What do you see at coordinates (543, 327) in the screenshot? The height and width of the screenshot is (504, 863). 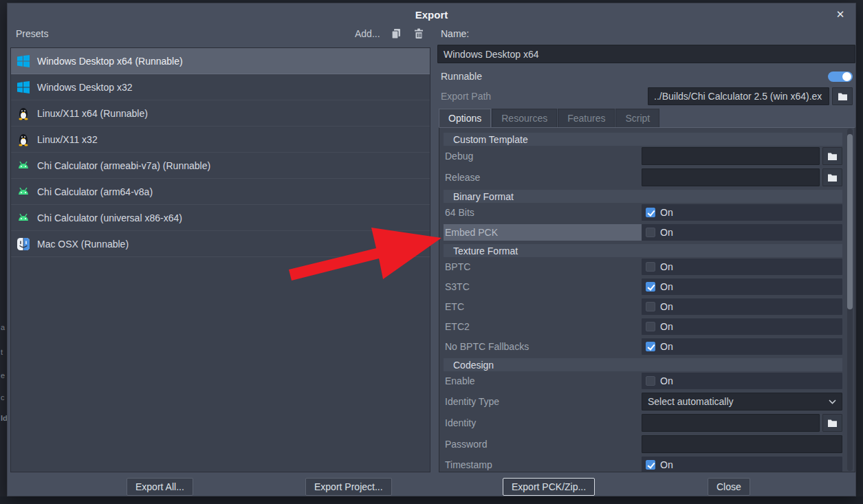 I see `property-label: ETC2` at bounding box center [543, 327].